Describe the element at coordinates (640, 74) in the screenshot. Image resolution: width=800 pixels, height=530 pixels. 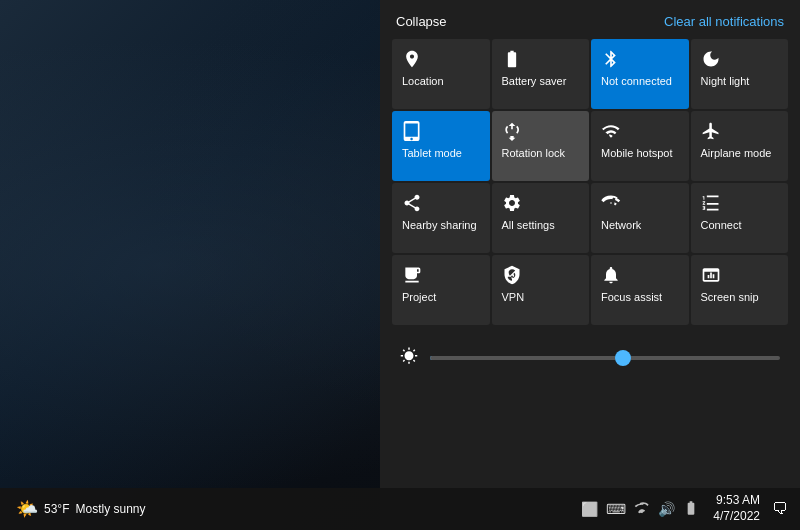
I see `tile-not-connected: Not connected` at that location.